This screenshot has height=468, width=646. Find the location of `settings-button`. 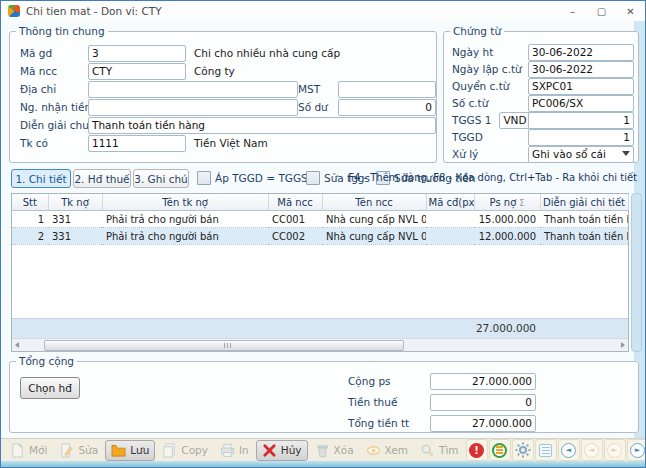

settings-button is located at coordinates (523, 450).